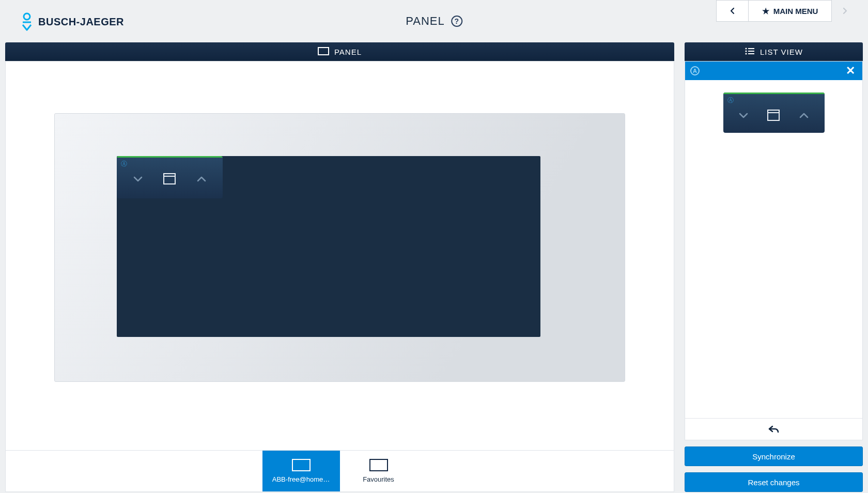 The image size is (868, 493). What do you see at coordinates (774, 113) in the screenshot?
I see `list-widget-tile: Ⓐ` at bounding box center [774, 113].